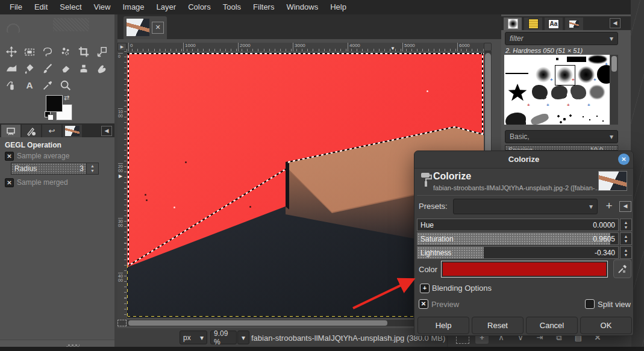 This screenshot has height=351, width=644. Describe the element at coordinates (54, 104) in the screenshot. I see `foreground-color-swatch` at that location.